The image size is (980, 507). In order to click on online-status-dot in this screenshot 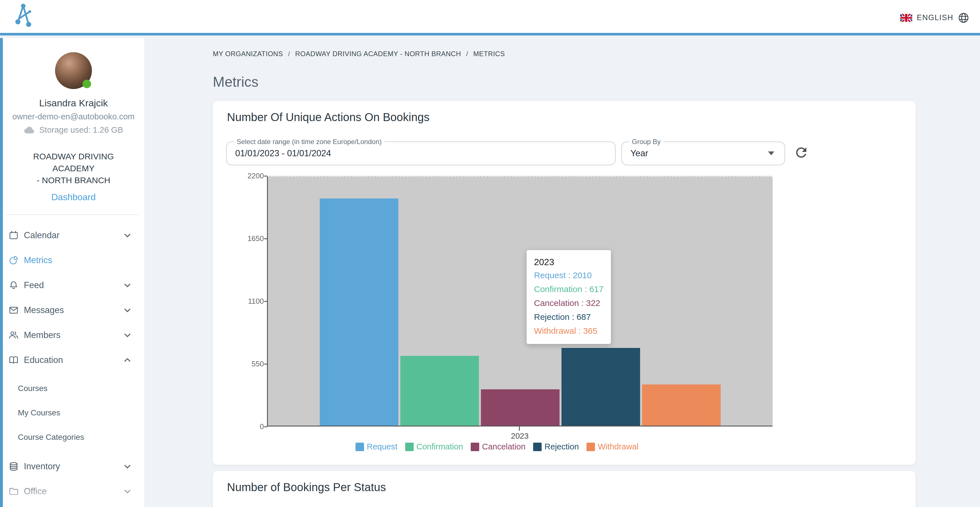, I will do `click(87, 84)`.